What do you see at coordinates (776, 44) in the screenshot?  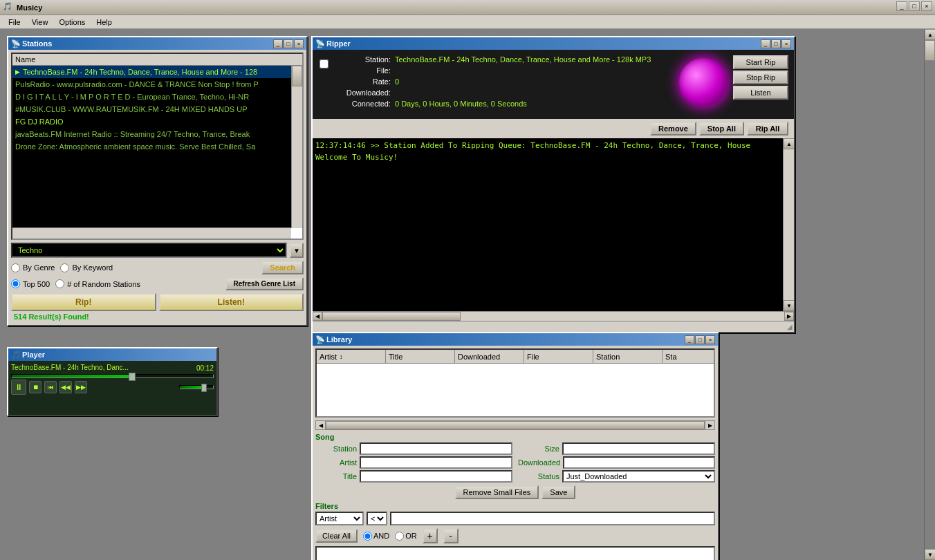 I see `ripper-maximize: □` at bounding box center [776, 44].